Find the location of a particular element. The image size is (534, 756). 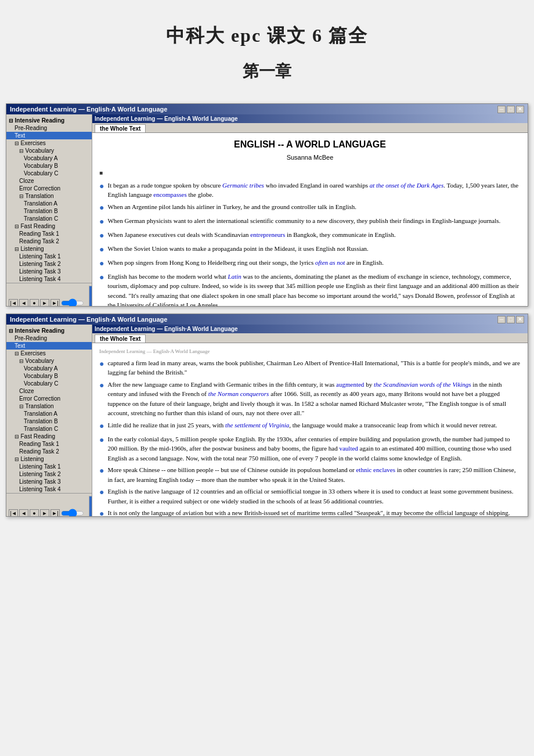

win2-sidebar-listening-task-2: Listening Task 2 is located at coordinates (49, 474).